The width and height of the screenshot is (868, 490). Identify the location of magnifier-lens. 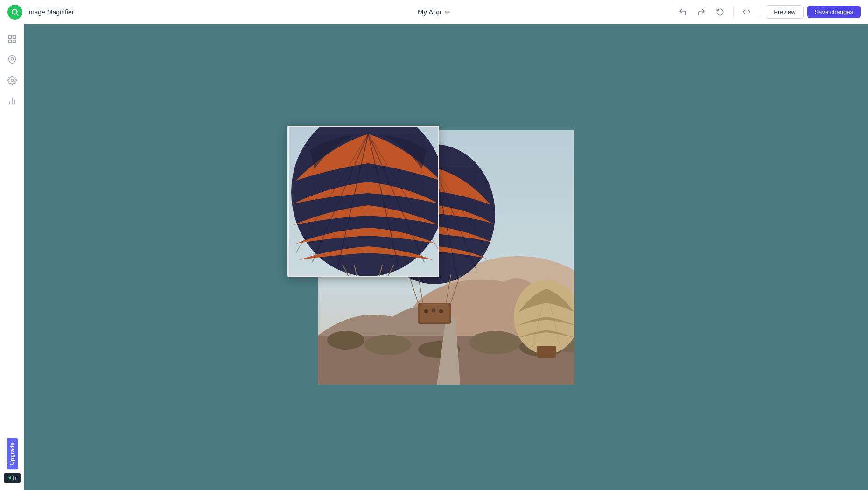
(363, 202).